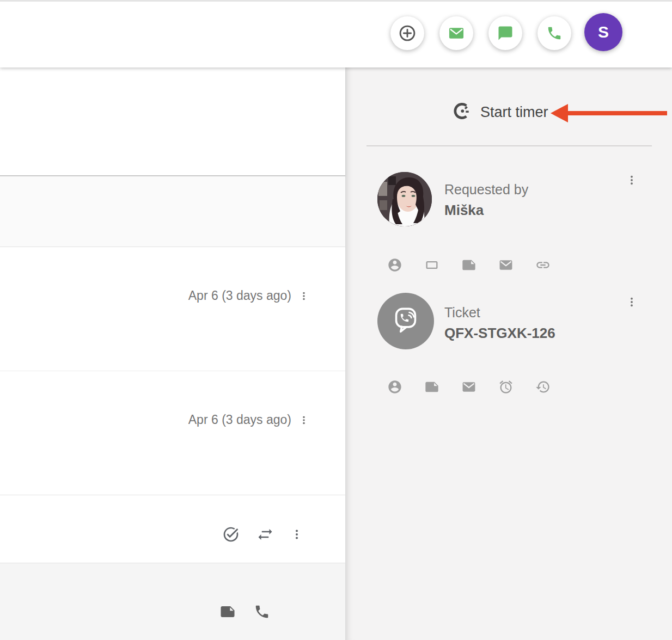 The width and height of the screenshot is (672, 640). I want to click on reply-footer-strip, so click(173, 602).